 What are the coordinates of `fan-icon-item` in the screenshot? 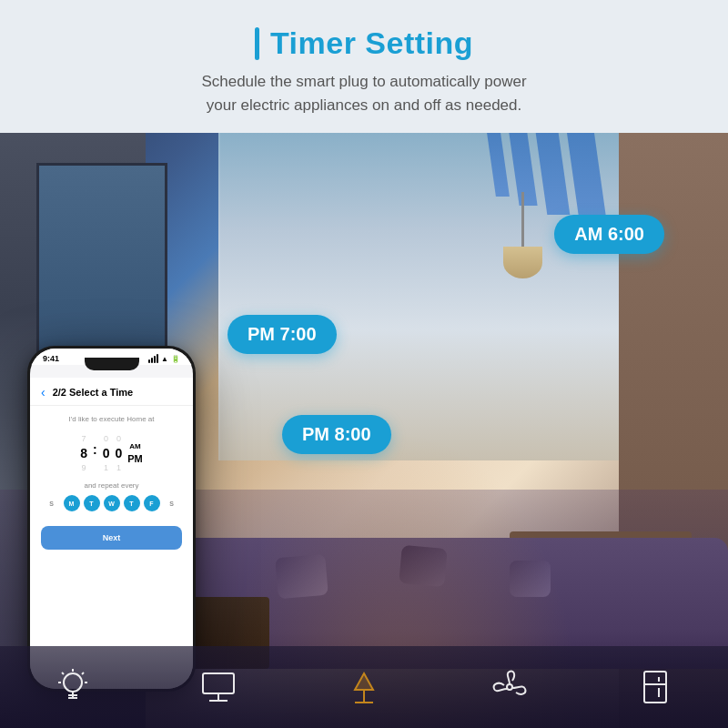 It's located at (510, 687).